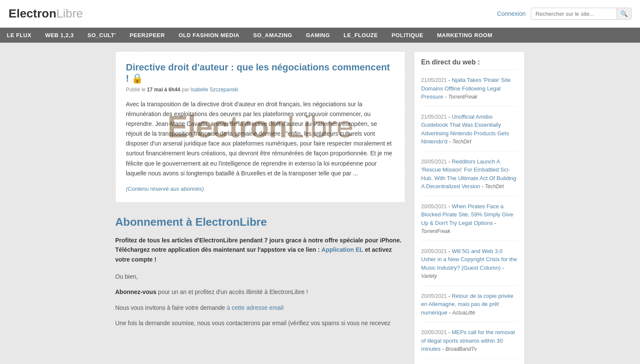 The image size is (640, 364). Describe the element at coordinates (581, 14) in the screenshot. I see `search-bar: 🔍` at that location.